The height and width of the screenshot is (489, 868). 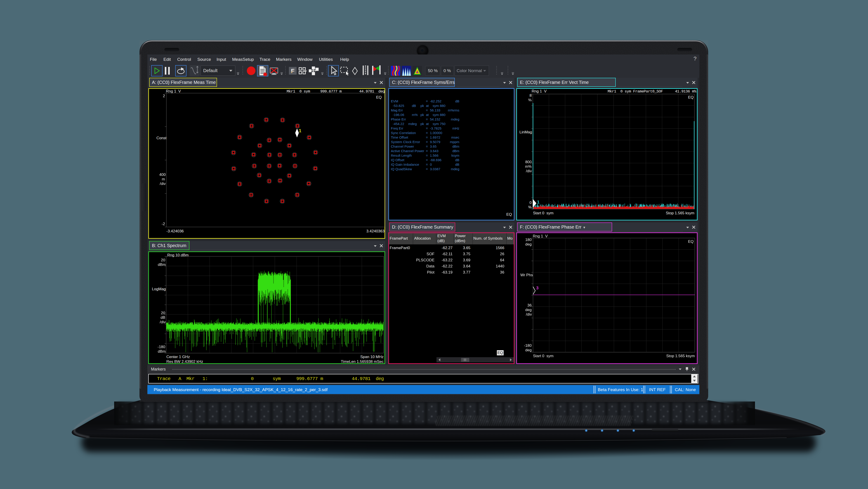 I want to click on svg-text: F, so click(x=292, y=71).